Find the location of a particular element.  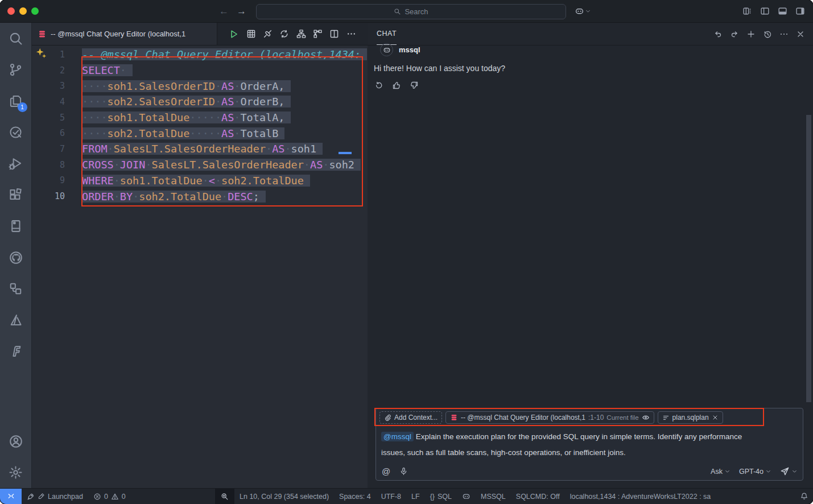

file-context-range: :1-10 is located at coordinates (596, 418).